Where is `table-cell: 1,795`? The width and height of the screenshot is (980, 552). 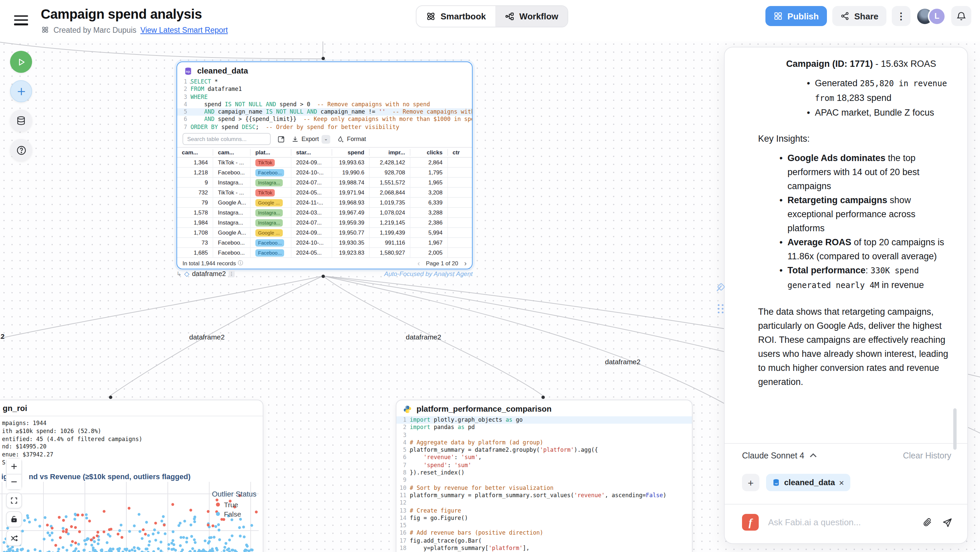 table-cell: 1,795 is located at coordinates (429, 173).